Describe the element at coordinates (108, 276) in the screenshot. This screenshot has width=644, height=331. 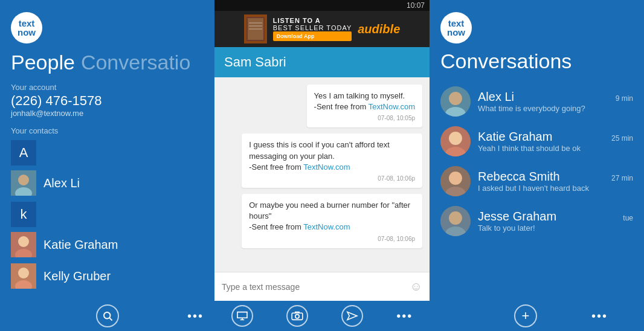
I see `contact-item-kelly: Kelly Gruber` at that location.